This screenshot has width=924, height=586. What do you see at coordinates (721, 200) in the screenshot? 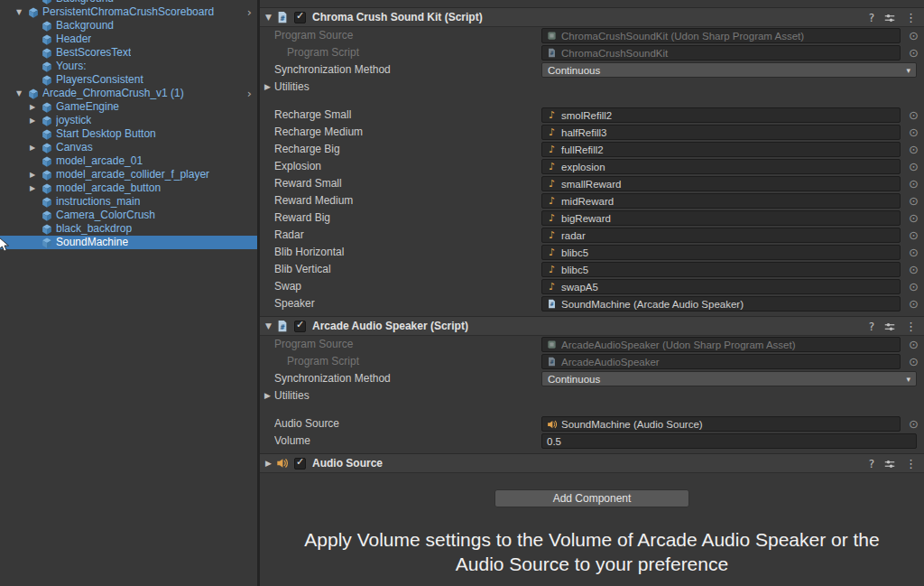
I see `reward-medium-object-field: ♪midReward` at bounding box center [721, 200].